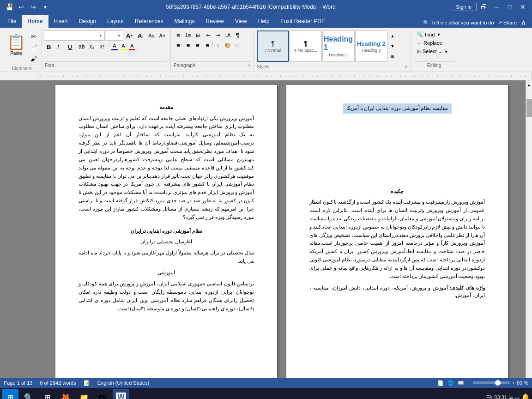 The width and height of the screenshot is (532, 399). What do you see at coordinates (393, 56) in the screenshot?
I see `styles-more: ⊞` at bounding box center [393, 56].